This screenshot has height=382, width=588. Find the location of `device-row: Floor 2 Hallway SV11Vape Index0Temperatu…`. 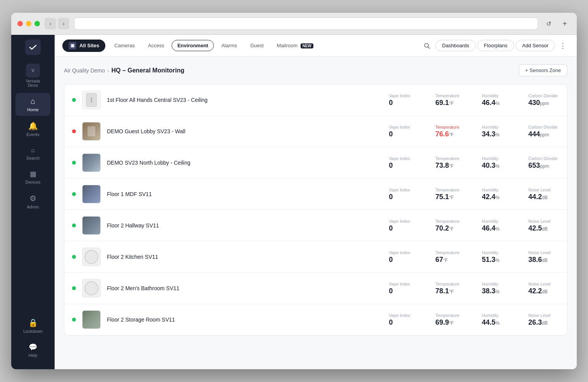

device-row: Floor 2 Hallway SV11Vape Index0Temperatu… is located at coordinates (316, 225).